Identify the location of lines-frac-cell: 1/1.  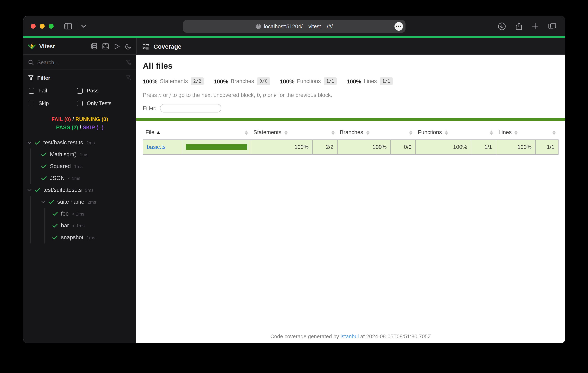
(547, 147).